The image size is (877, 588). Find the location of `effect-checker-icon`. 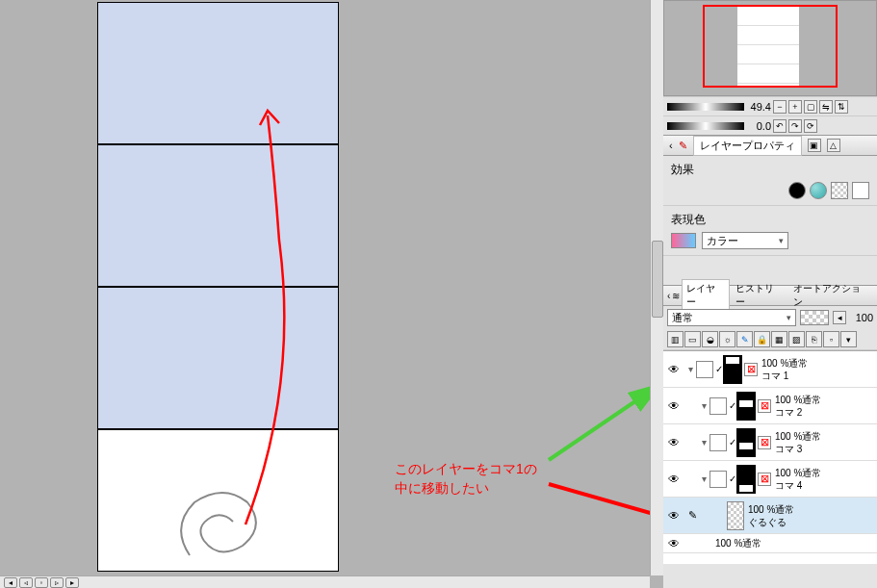

effect-checker-icon is located at coordinates (839, 191).